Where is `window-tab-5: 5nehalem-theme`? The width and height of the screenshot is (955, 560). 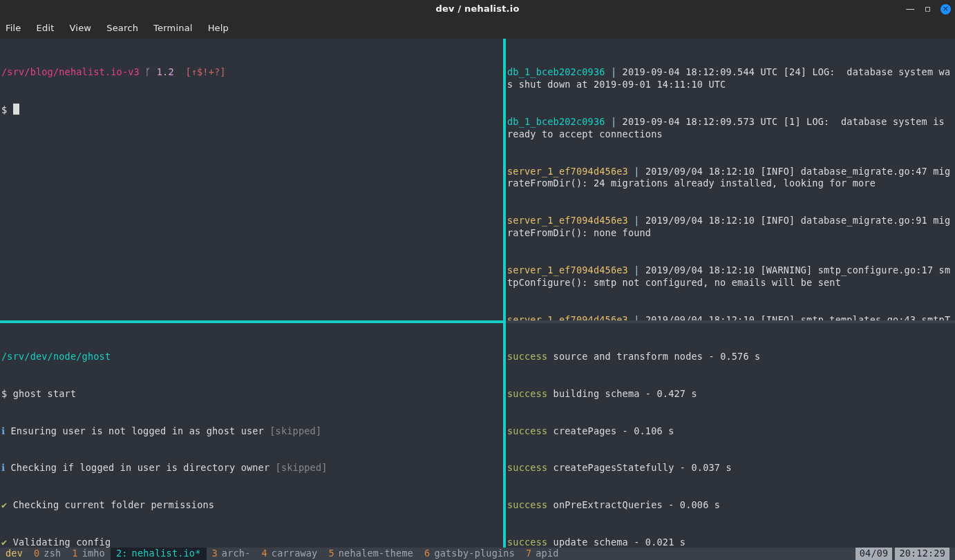 window-tab-5: 5nehalem-theme is located at coordinates (370, 554).